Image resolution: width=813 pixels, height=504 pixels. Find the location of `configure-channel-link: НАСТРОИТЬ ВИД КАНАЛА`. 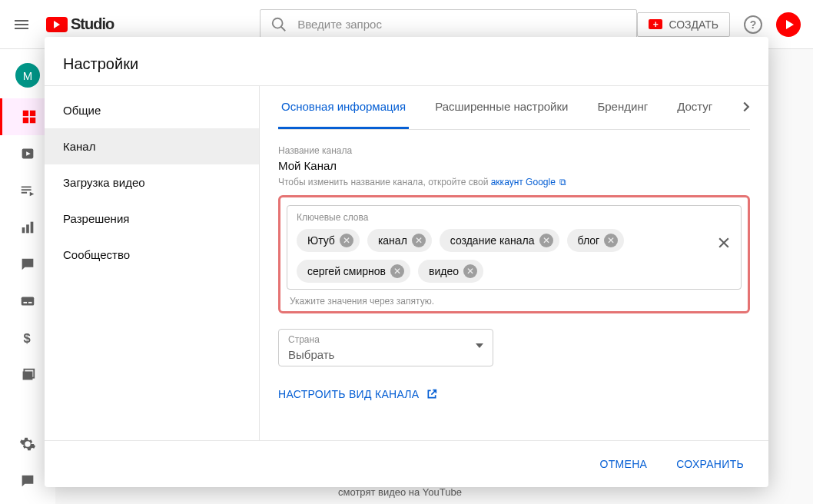

configure-channel-link: НАСТРОИТЬ ВИД КАНАЛА is located at coordinates (514, 394).